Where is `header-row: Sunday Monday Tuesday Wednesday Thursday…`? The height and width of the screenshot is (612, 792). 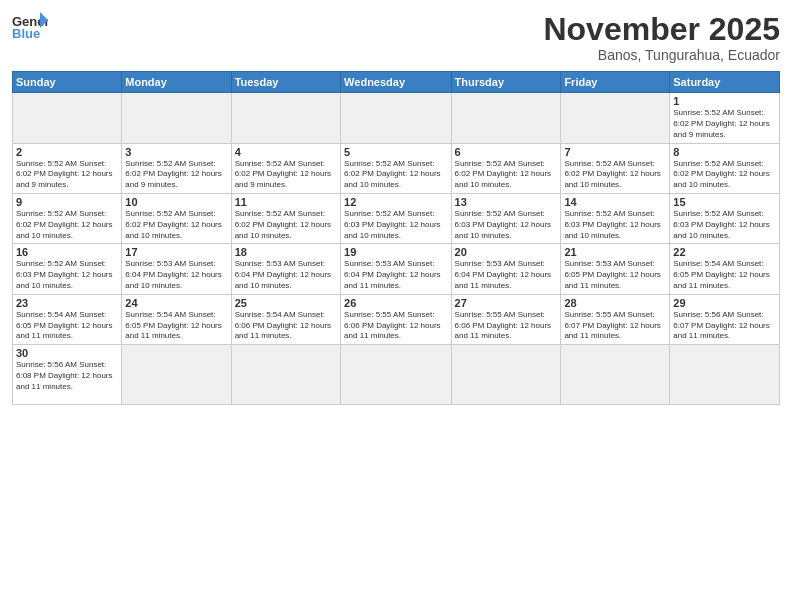 header-row: Sunday Monday Tuesday Wednesday Thursday… is located at coordinates (396, 82).